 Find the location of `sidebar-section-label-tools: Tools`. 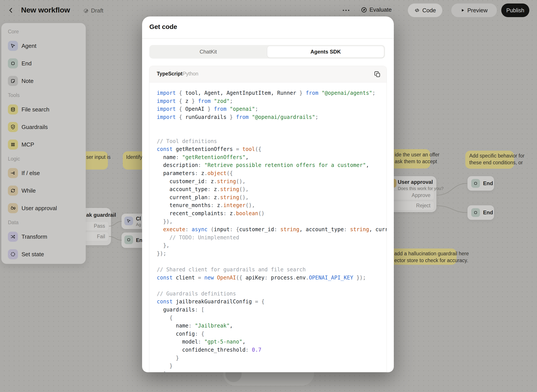

sidebar-section-label-tools: Tools is located at coordinates (47, 95).